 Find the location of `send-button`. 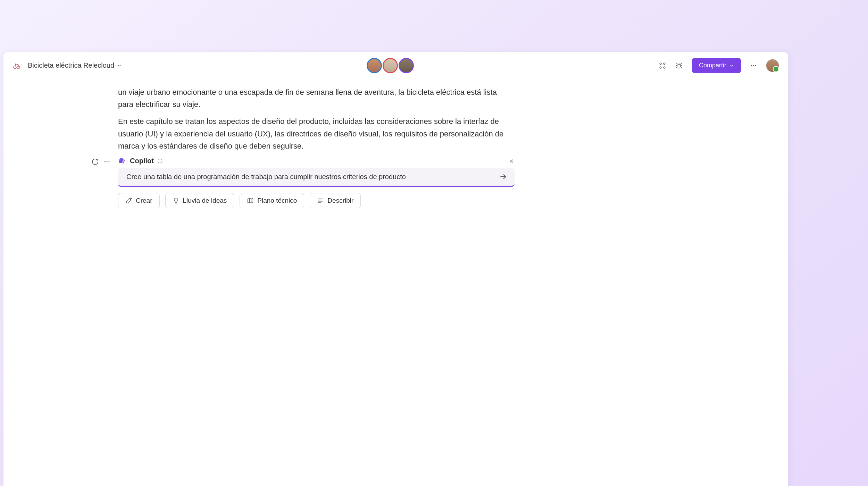

send-button is located at coordinates (503, 177).